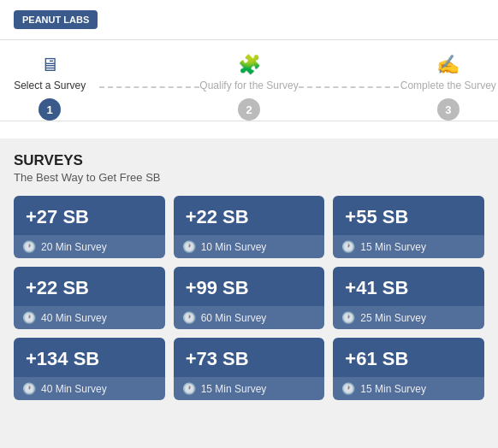  I want to click on step-1-label: Select a Survey, so click(50, 85).